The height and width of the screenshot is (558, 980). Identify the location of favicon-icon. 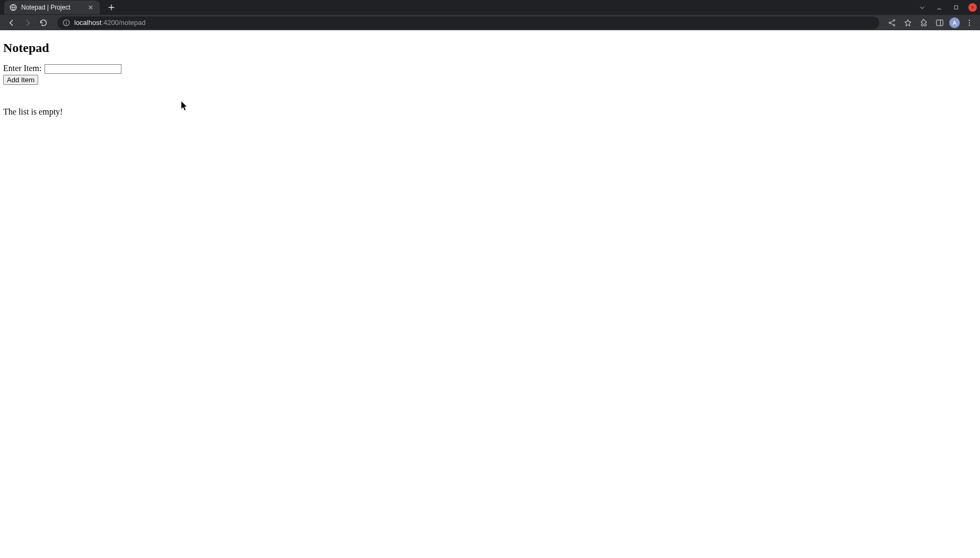
(13, 7).